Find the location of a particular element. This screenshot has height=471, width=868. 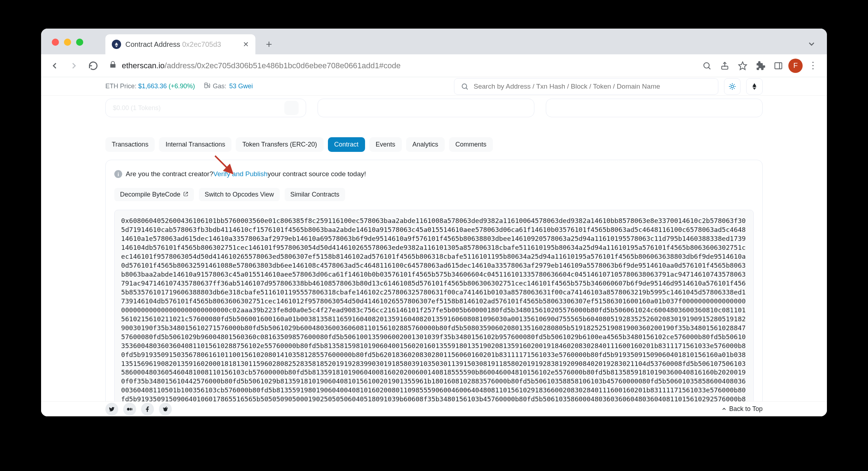

new-tab-button: + is located at coordinates (269, 44).